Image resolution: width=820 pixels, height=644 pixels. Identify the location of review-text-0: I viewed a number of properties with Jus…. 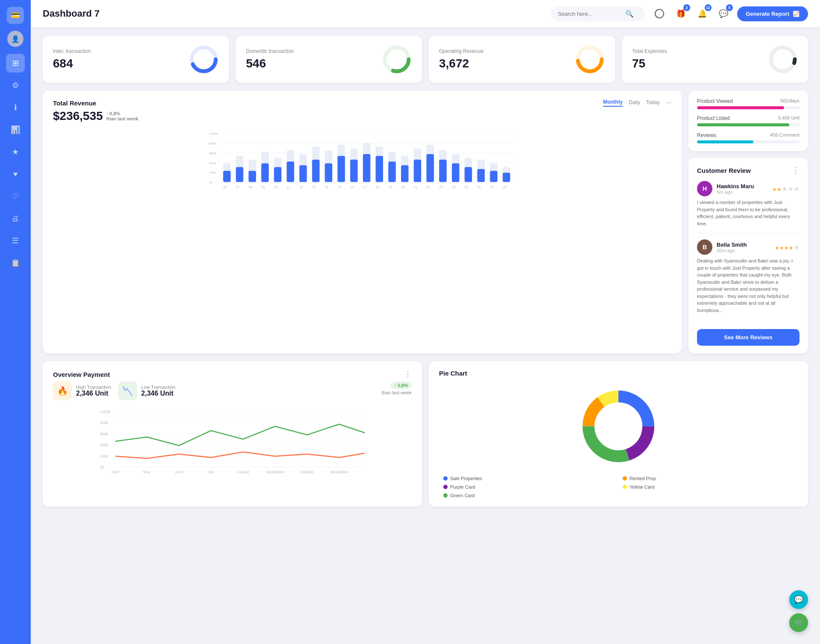
(748, 213).